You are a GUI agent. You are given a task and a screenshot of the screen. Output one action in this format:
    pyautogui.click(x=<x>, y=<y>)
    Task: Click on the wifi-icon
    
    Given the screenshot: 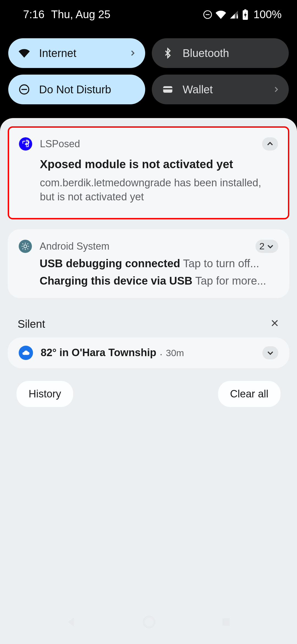 What is the action you would take?
    pyautogui.click(x=24, y=53)
    